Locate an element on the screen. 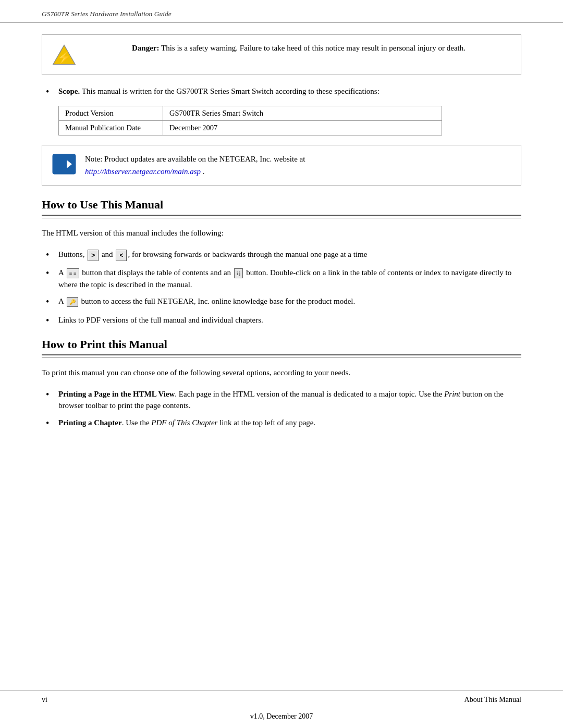 This screenshot has width=563, height=728. how-to-use-bullets: • Buttons, > and <, for browsing forward… is located at coordinates (282, 288).